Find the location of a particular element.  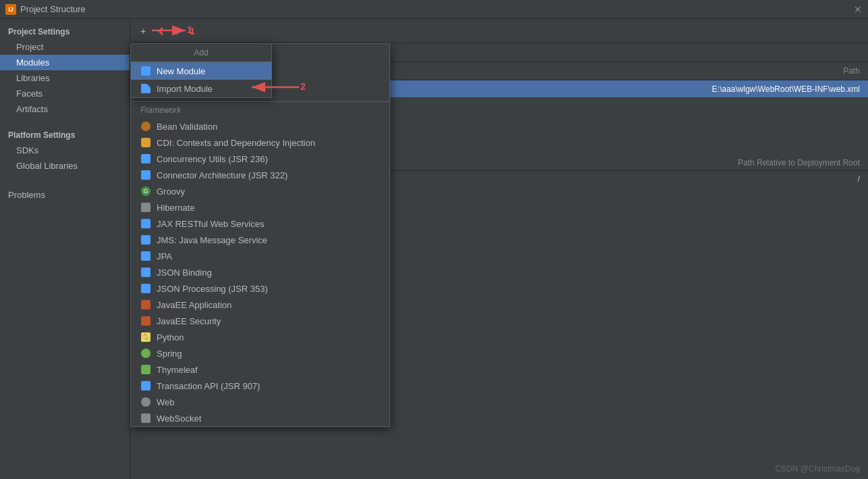

sidebar-item-project: Project is located at coordinates (65, 47).